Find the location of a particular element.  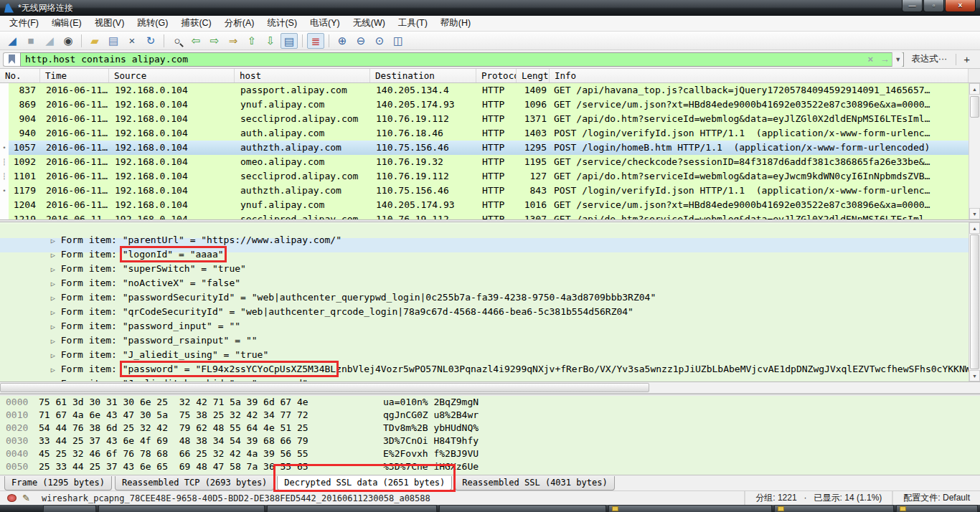

close-button: × is located at coordinates (960, 6).